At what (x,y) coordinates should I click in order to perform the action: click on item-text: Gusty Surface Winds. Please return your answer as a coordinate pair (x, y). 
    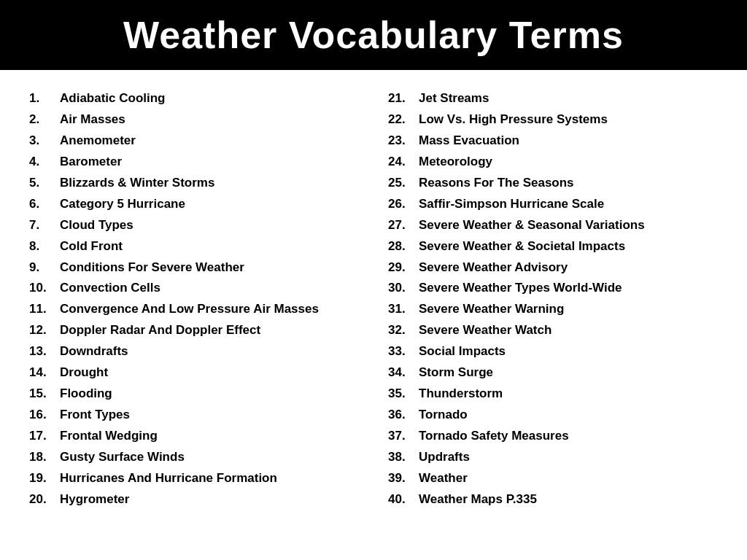
    Looking at the image, I should click on (209, 458).